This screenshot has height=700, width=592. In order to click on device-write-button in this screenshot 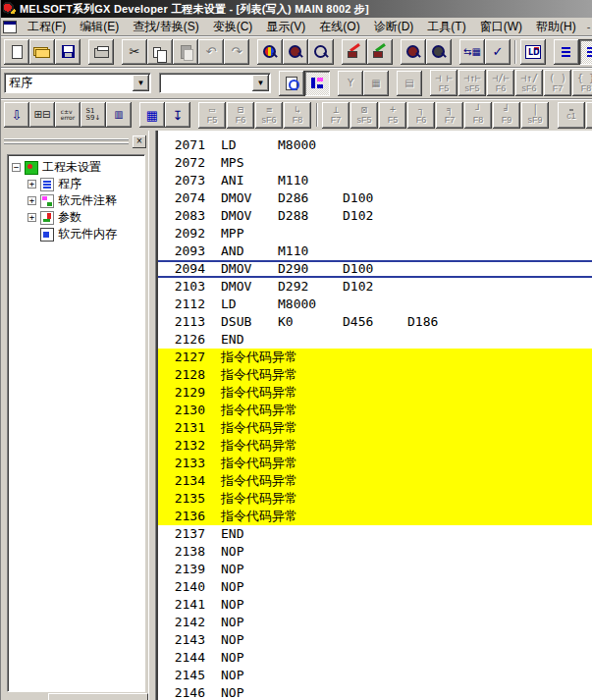, I will do `click(354, 52)`.